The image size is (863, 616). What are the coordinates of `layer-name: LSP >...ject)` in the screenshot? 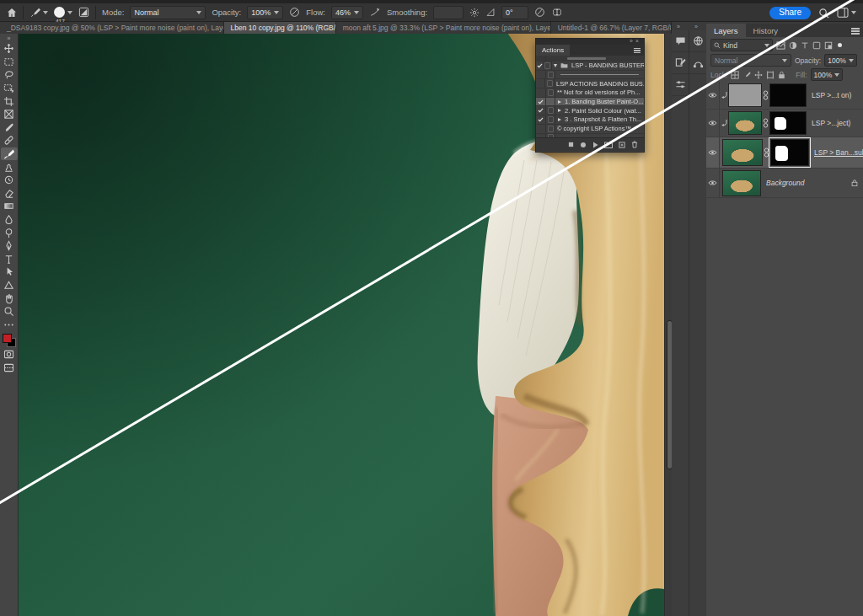 It's located at (838, 123).